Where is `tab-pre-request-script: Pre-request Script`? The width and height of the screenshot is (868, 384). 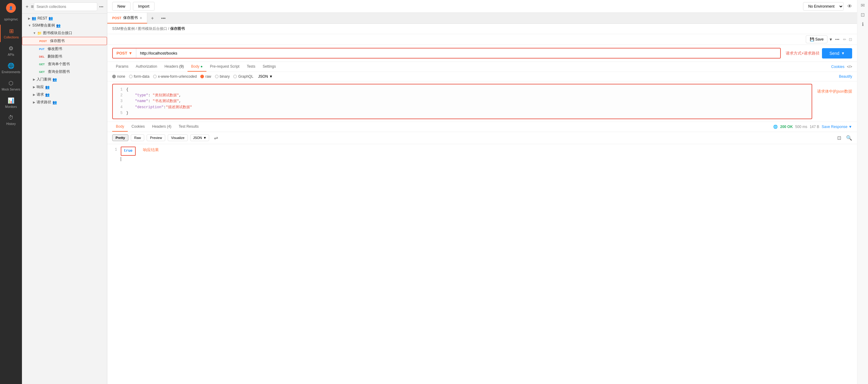 tab-pre-request-script: Pre-request Script is located at coordinates (225, 67).